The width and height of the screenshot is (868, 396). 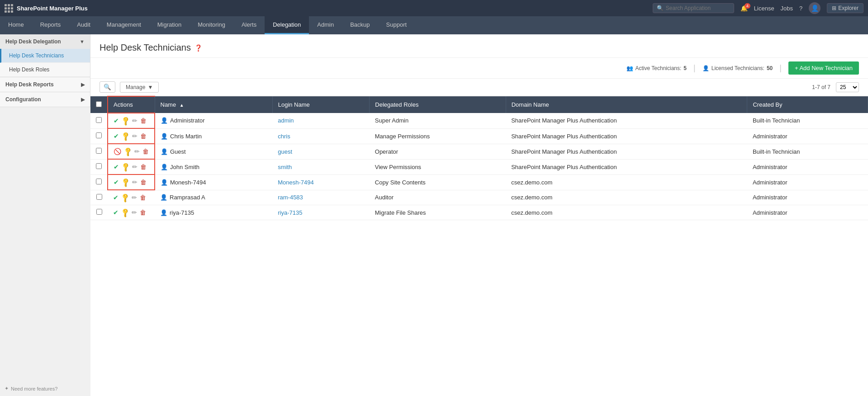 What do you see at coordinates (16, 25) in the screenshot?
I see `nav-home: Home` at bounding box center [16, 25].